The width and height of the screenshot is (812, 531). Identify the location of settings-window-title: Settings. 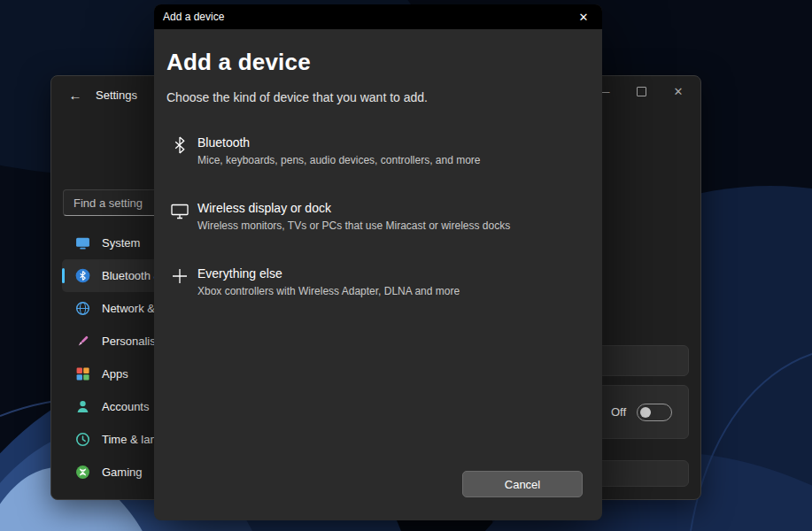
(117, 96).